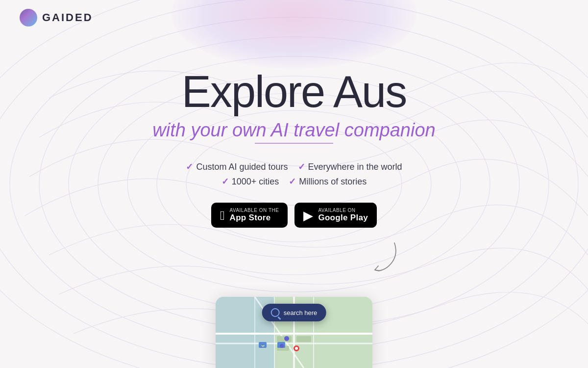 Image resolution: width=588 pixels, height=368 pixels. What do you see at coordinates (275, 313) in the screenshot?
I see `map-search-icon` at bounding box center [275, 313].